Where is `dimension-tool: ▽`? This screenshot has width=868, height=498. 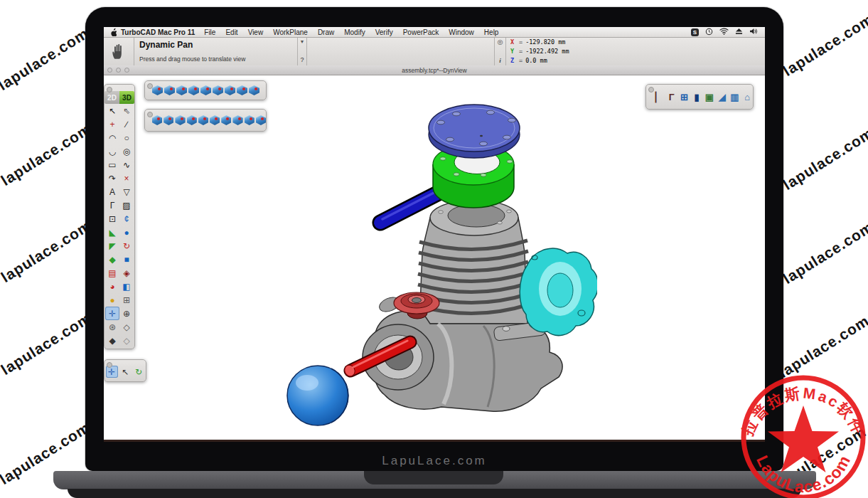 dimension-tool: ▽ is located at coordinates (127, 192).